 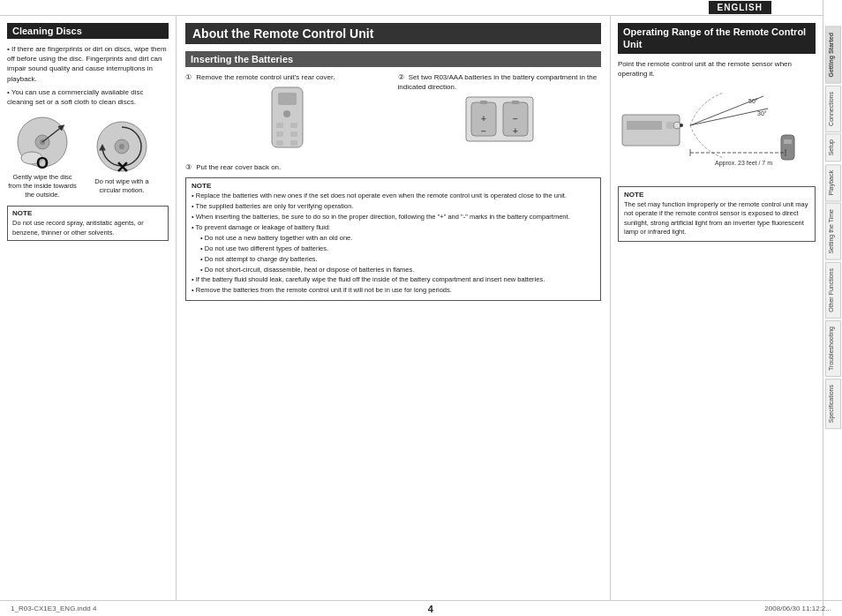 What do you see at coordinates (717, 69) in the screenshot?
I see `operating-range-body: Point the remote control unit at the rem…` at bounding box center [717, 69].